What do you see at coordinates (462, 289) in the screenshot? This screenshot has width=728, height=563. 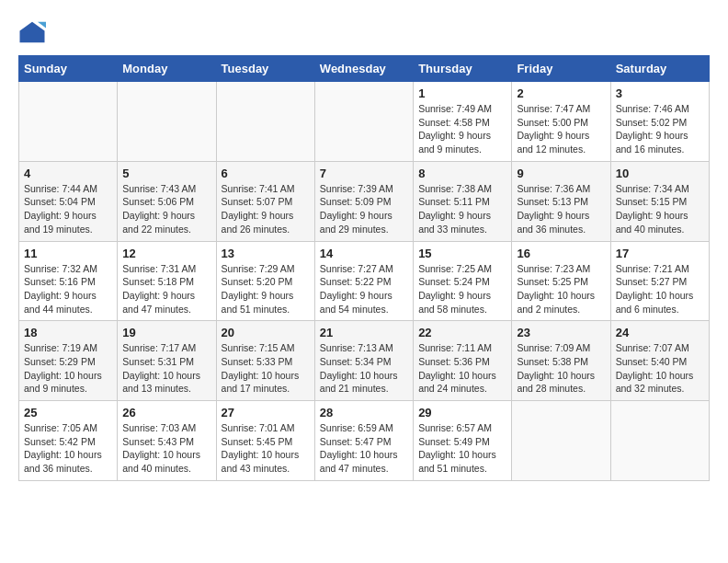 I see `day-info: Sunrise: 7:25 AM Sunset: 5:24 PM Dayligh…` at bounding box center [462, 289].